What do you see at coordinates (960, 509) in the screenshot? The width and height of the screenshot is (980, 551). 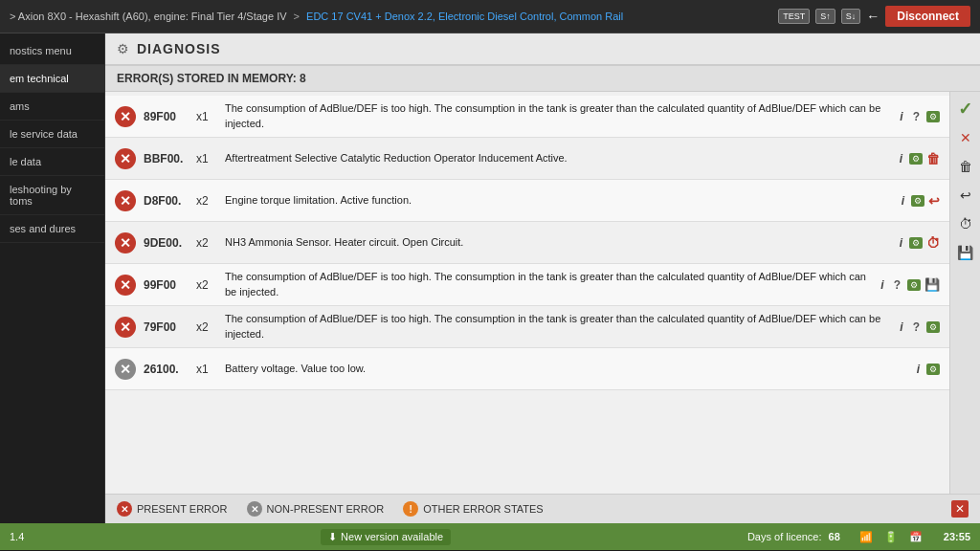 I see `legend-close-button: ✕` at bounding box center [960, 509].